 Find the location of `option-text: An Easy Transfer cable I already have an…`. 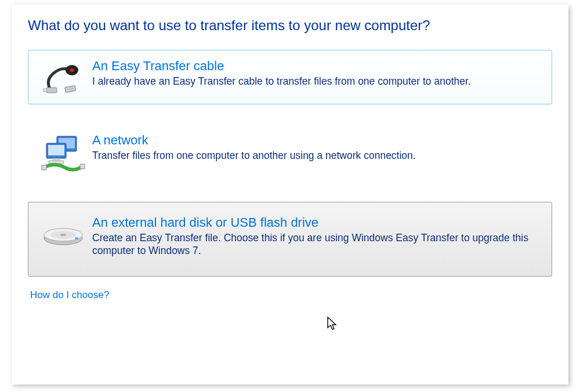

option-text: An Easy Transfer cable I already have an… is located at coordinates (316, 73).